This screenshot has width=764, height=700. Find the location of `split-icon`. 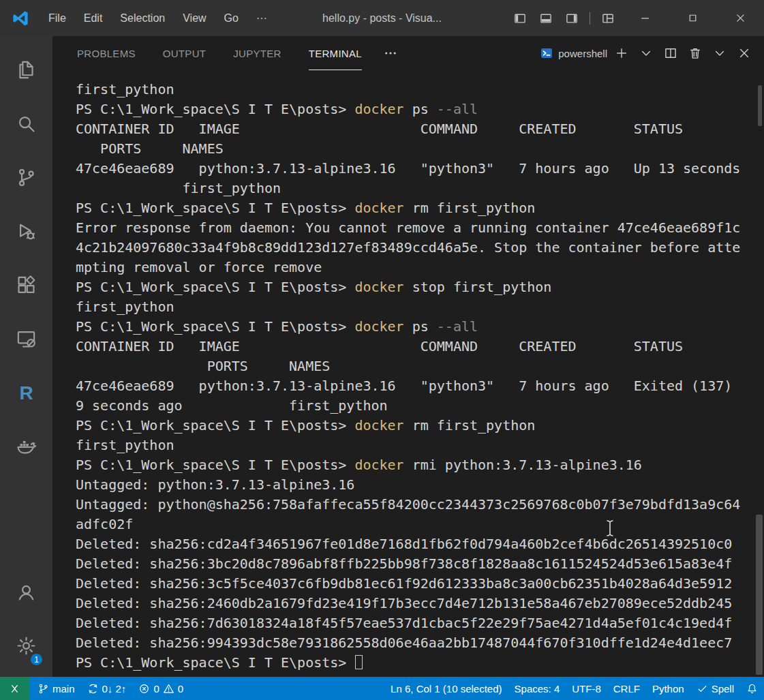

split-icon is located at coordinates (671, 53).